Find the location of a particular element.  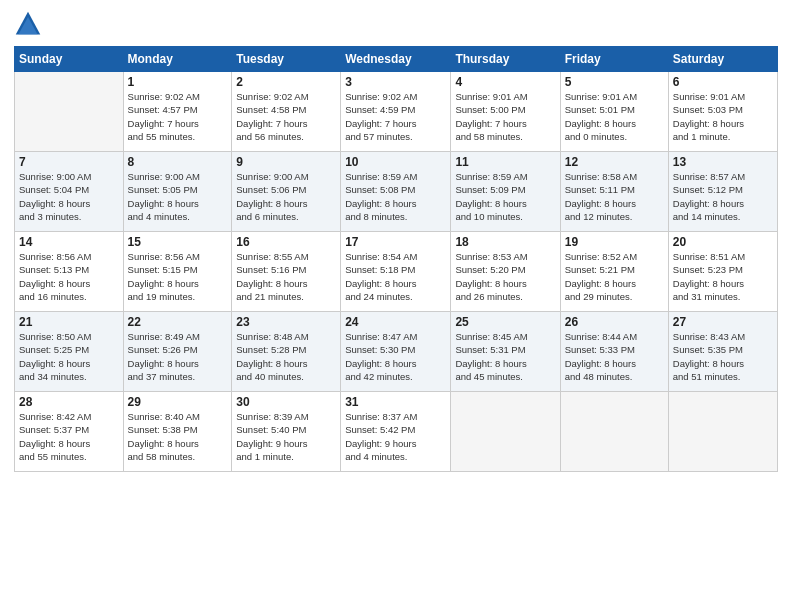

day-info: Sunrise: 8:57 AM Sunset: 5:12 PM Dayligh… is located at coordinates (723, 196).